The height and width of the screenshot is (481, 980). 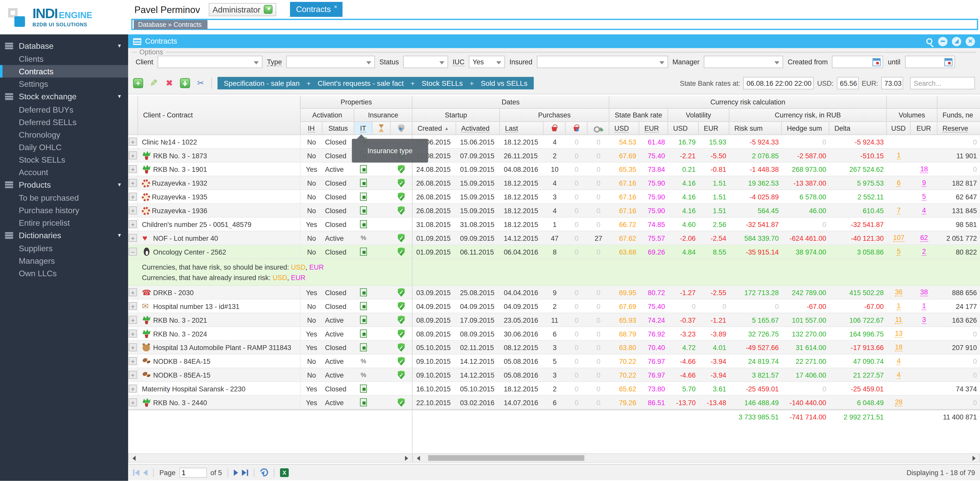 What do you see at coordinates (603, 62) in the screenshot?
I see `insured-filter-select` at bounding box center [603, 62].